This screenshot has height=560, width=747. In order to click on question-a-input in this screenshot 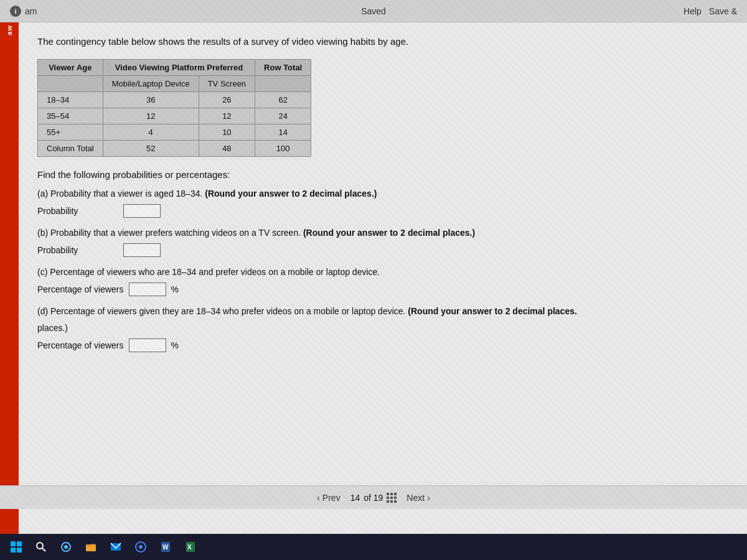, I will do `click(142, 211)`.